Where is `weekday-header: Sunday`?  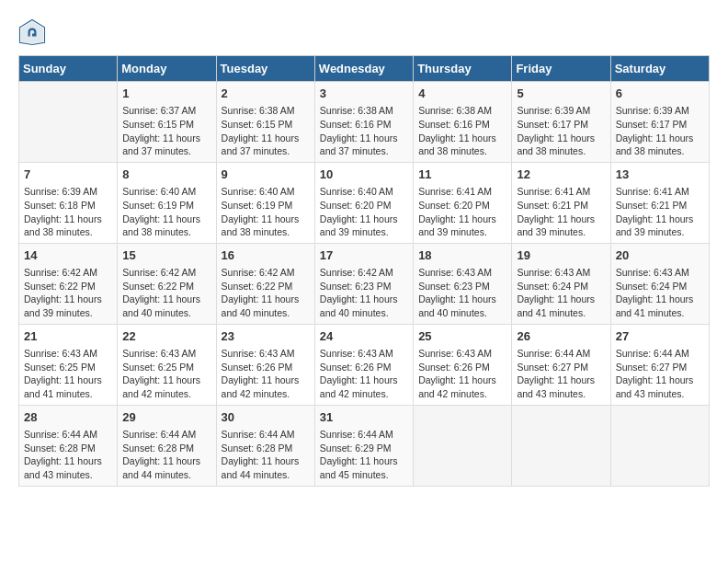 weekday-header: Sunday is located at coordinates (68, 69).